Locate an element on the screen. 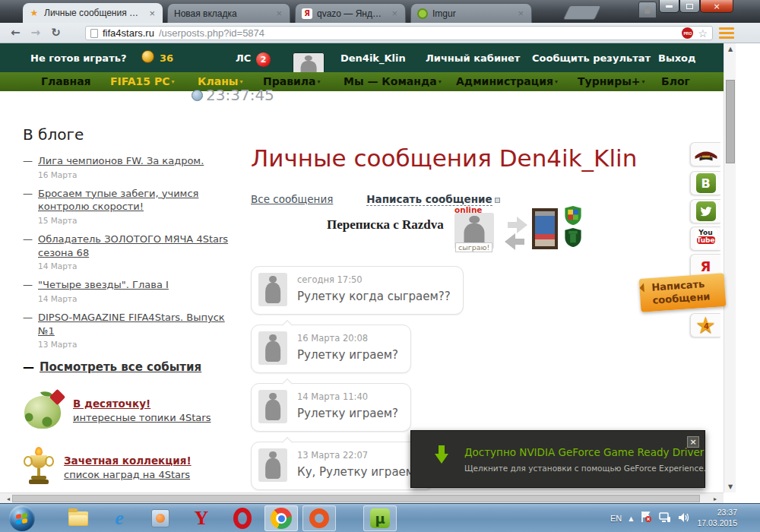 Image resolution: width=760 pixels, height=532 pixels. origin-icon is located at coordinates (319, 518).